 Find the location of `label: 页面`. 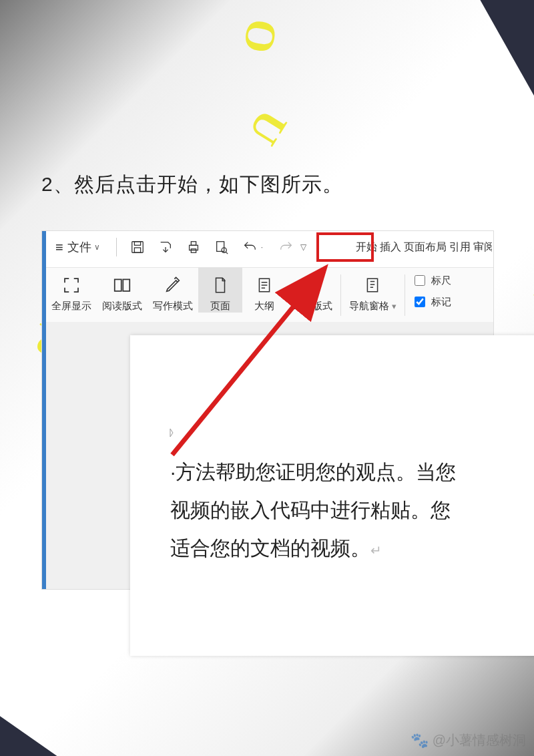

label: 页面 is located at coordinates (220, 306).